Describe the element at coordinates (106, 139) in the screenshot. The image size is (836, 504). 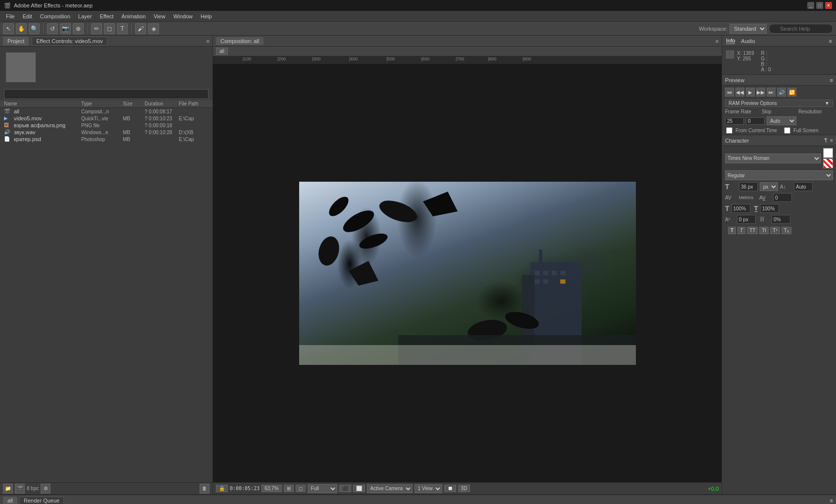
I see `project-item: 📄 кратер.psd Photoshop MB E:\Cap` at that location.